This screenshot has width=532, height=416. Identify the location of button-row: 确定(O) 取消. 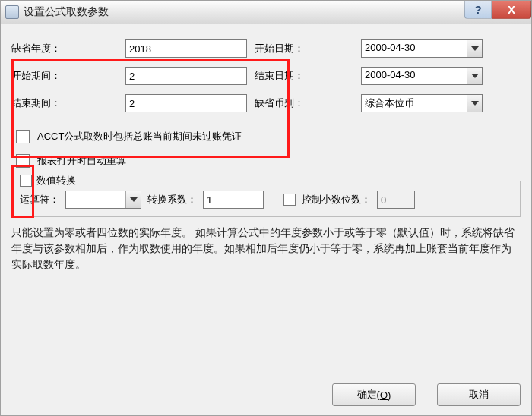
(426, 395).